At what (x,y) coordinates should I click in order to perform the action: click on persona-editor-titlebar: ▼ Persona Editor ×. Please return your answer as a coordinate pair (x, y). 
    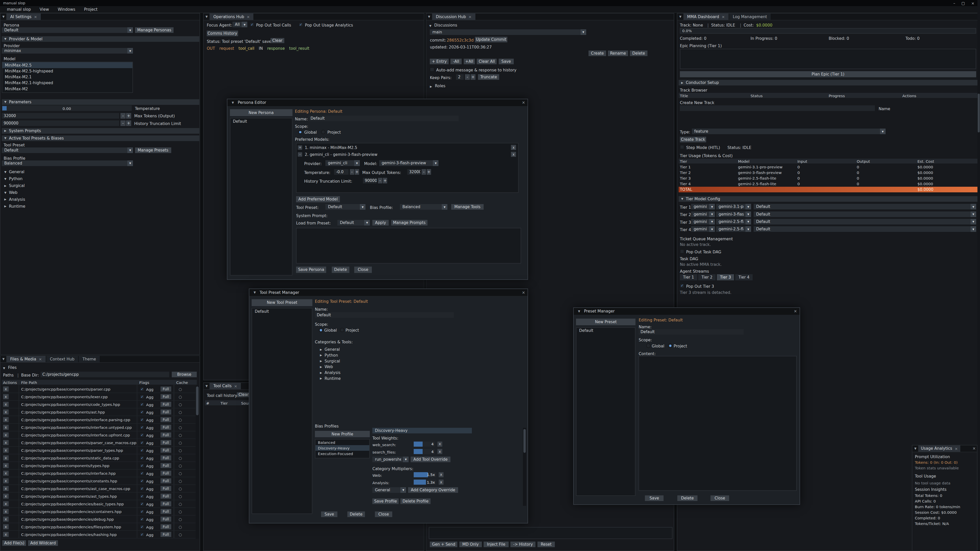
    Looking at the image, I should click on (377, 103).